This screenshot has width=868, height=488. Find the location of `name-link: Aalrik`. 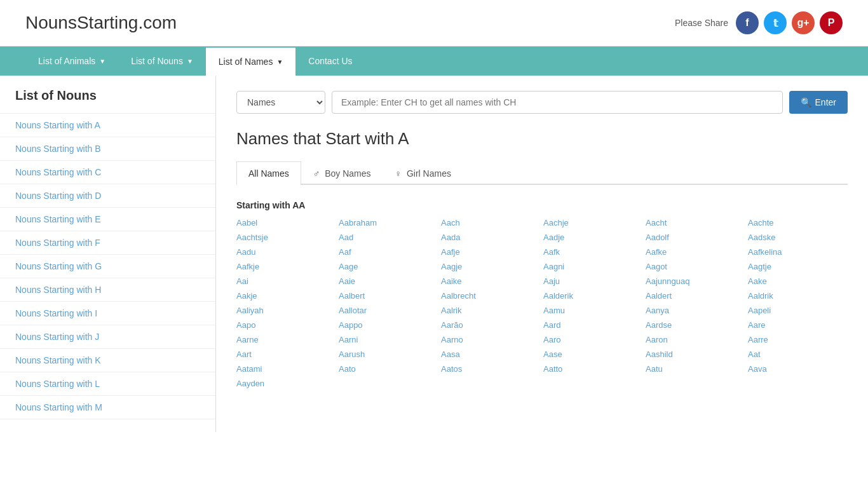

name-link: Aalrik is located at coordinates (491, 310).